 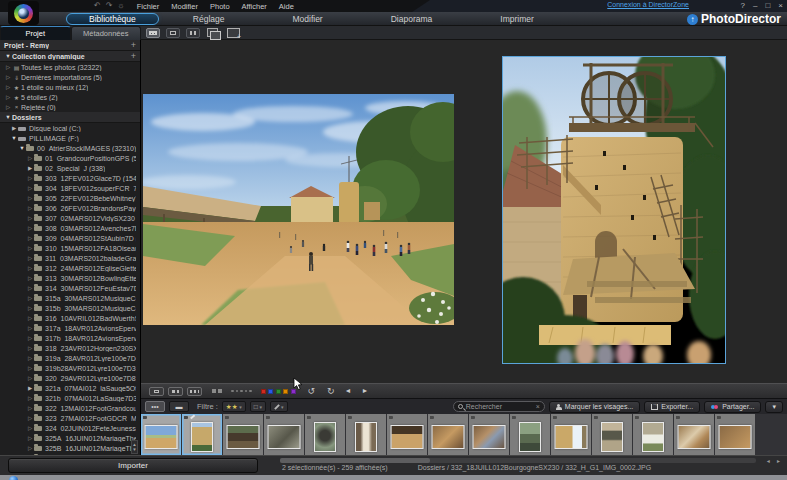 I want to click on folder-row: ▼ PILLIMAGE (F:), so click(x=70, y=138).